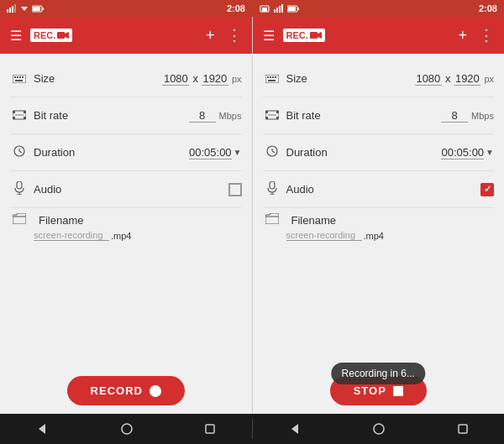 This screenshot has height=444, width=504. Describe the element at coordinates (279, 8) in the screenshot. I see `signal-icon-right` at that location.